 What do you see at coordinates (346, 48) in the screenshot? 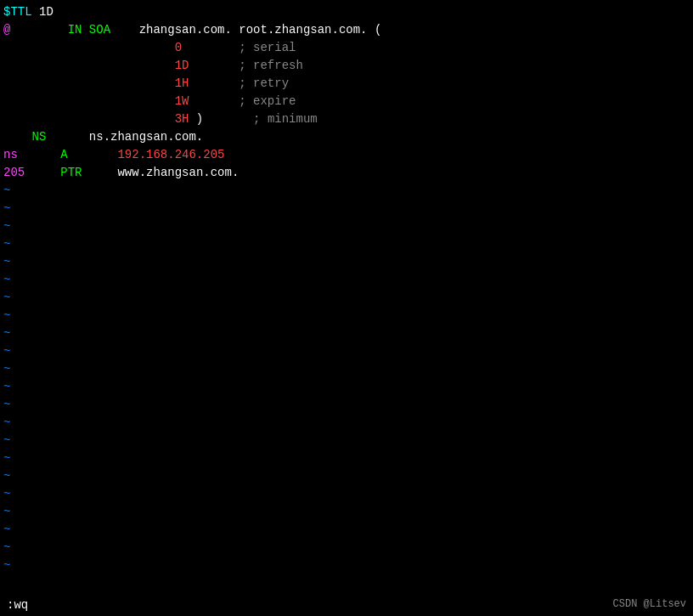
I see `serial-line: 0 ; serial` at bounding box center [346, 48].